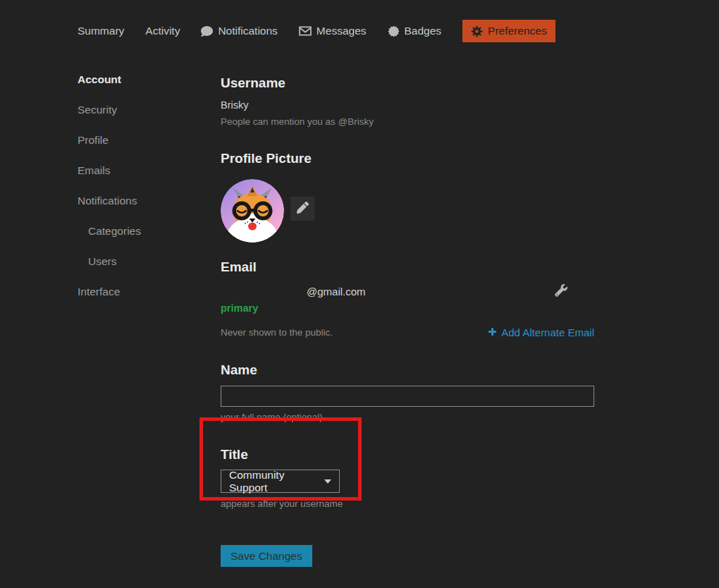  What do you see at coordinates (101, 31) in the screenshot?
I see `tab-summary: Summary` at bounding box center [101, 31].